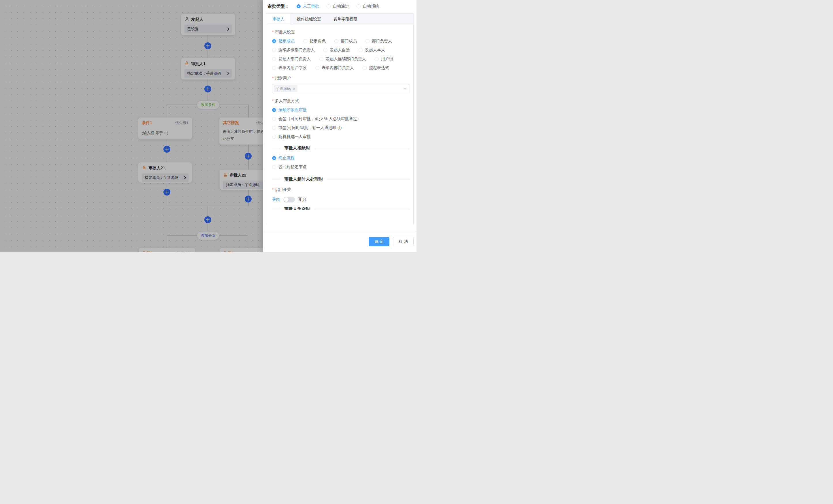 The image size is (833, 504). I want to click on radio-form-dept-leader: 表单内部门负责人, so click(335, 68).